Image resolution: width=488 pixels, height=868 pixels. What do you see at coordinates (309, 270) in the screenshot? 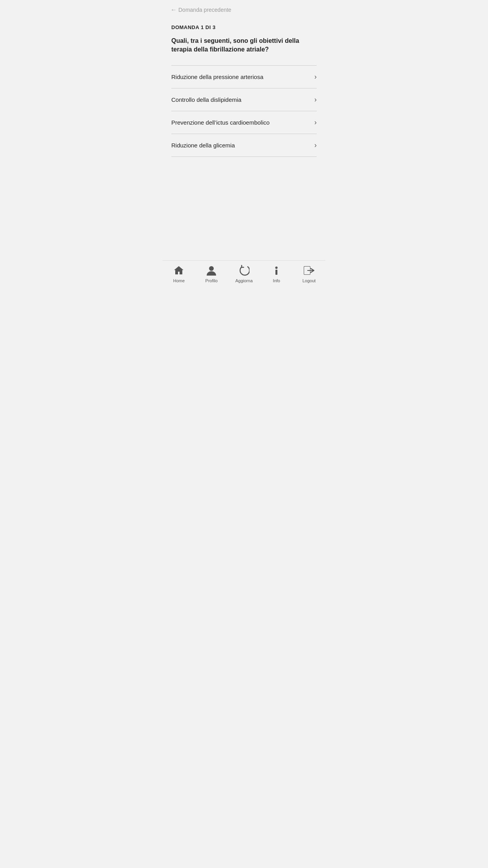
I see `logout-svg-icon` at bounding box center [309, 270].